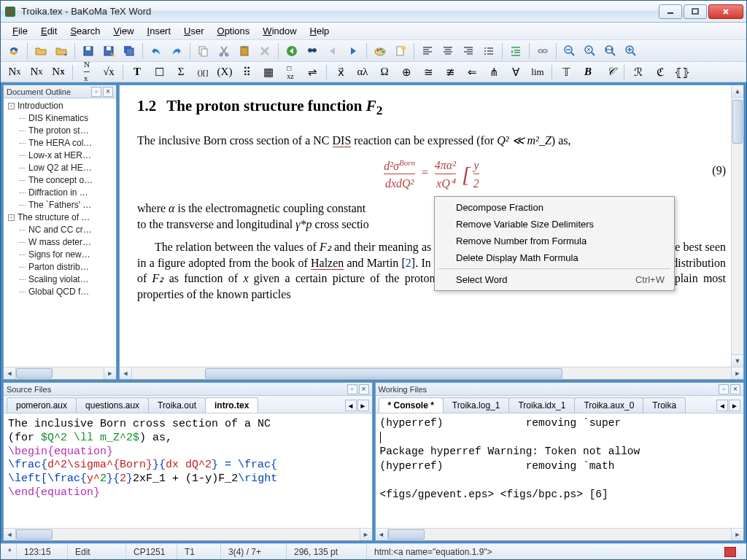  What do you see at coordinates (341, 72) in the screenshot?
I see `sym-accent: x⃗` at bounding box center [341, 72].